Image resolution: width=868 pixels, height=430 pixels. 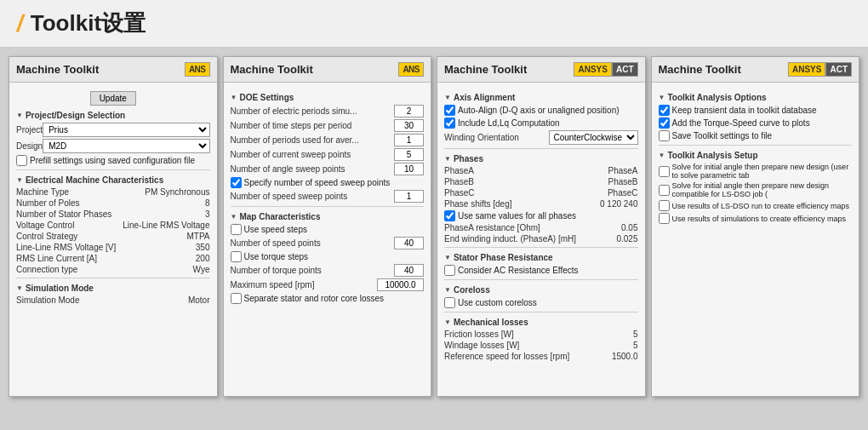 I want to click on speed-points-row: Number of speed points, so click(x=328, y=244).